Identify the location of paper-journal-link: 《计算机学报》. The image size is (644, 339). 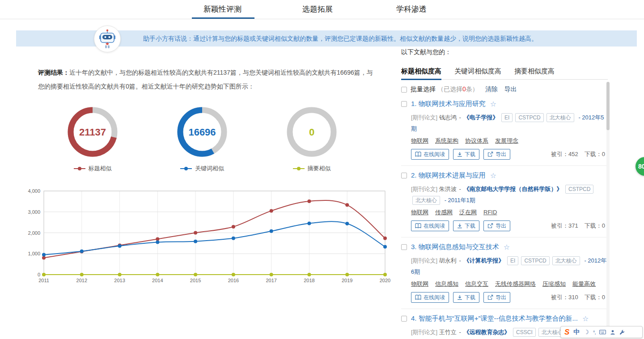
(484, 260).